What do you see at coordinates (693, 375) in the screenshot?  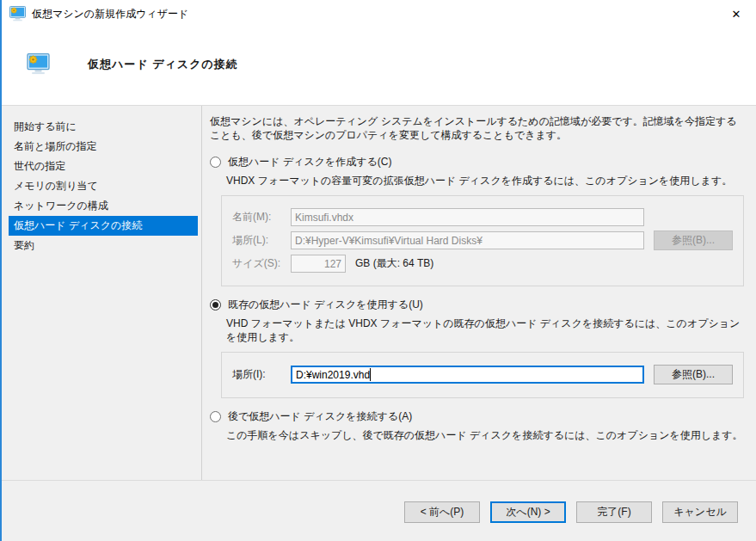 I see `browse-button: 参照(B)...` at bounding box center [693, 375].